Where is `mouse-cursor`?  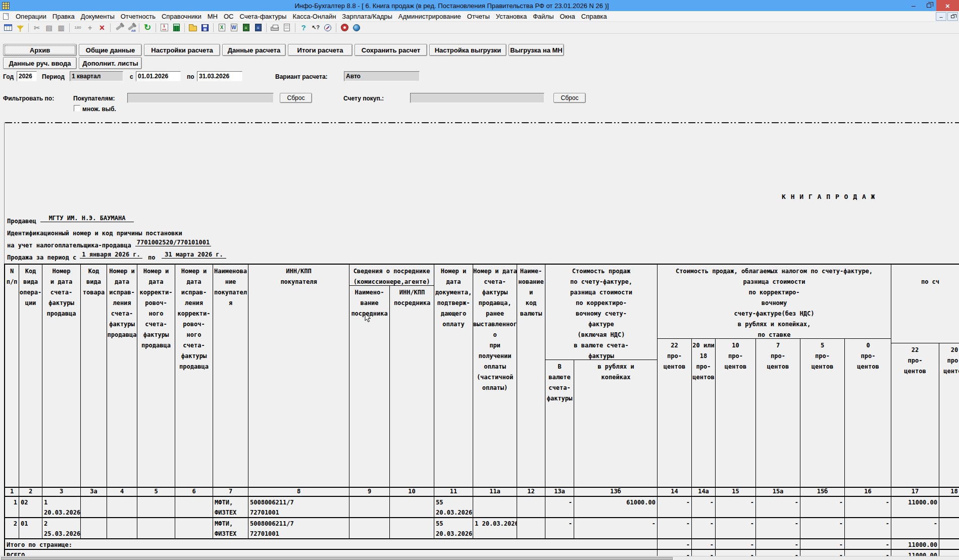
mouse-cursor is located at coordinates (368, 319).